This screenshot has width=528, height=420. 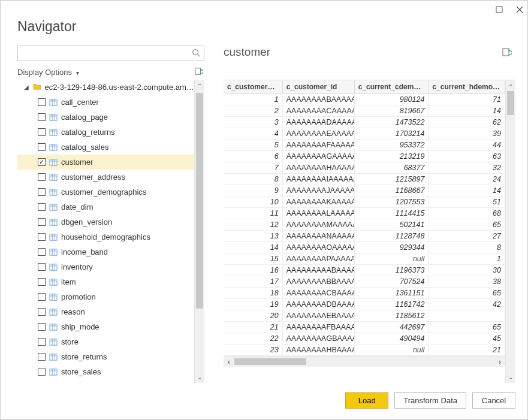 What do you see at coordinates (319, 304) in the screenshot?
I see `cell: AAAAAAAADBAAAAAA` at bounding box center [319, 304].